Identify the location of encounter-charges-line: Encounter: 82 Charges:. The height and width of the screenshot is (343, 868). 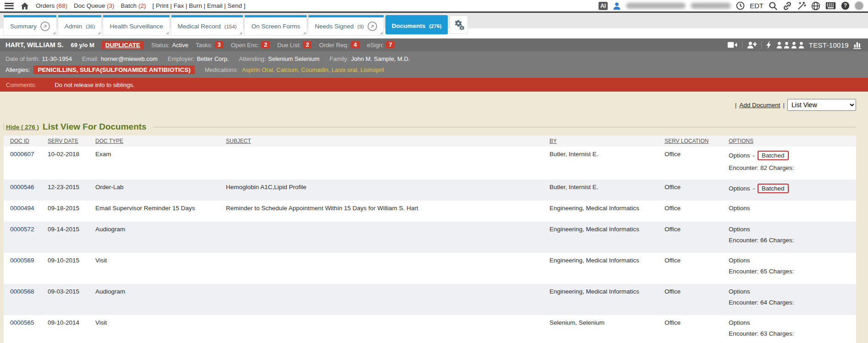
(792, 168).